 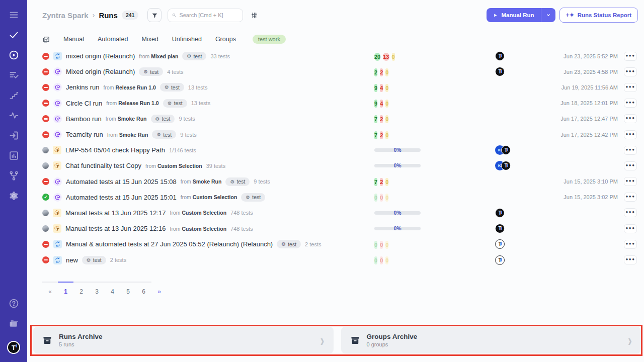 What do you see at coordinates (14, 56) in the screenshot?
I see `sidebar-item-play-circle` at bounding box center [14, 56].